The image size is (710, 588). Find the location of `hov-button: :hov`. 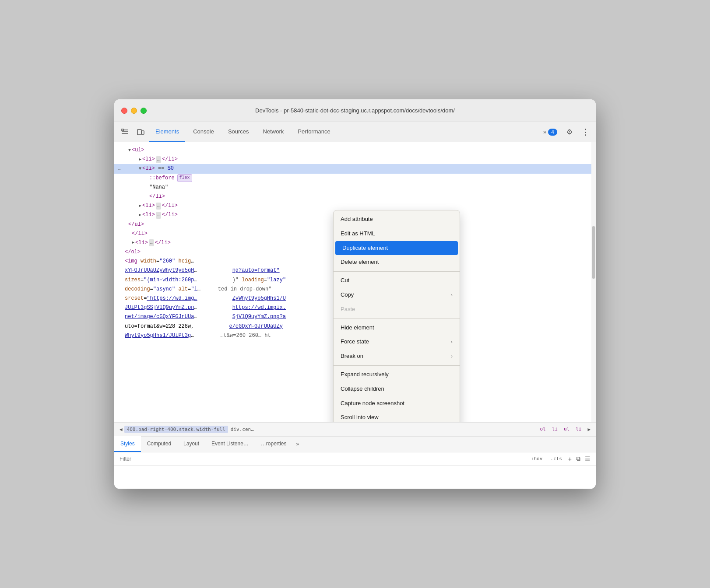

hov-button: :hov is located at coordinates (537, 458).